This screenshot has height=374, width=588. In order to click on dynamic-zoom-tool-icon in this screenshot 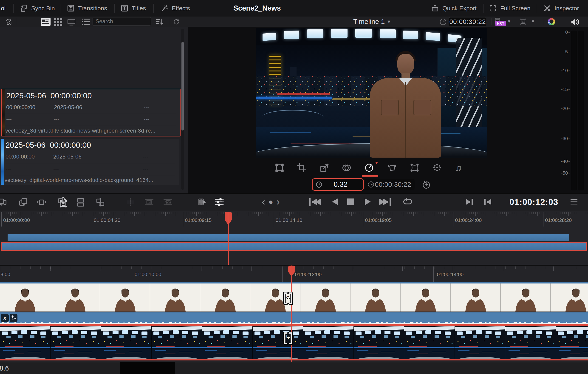, I will do `click(325, 168)`.